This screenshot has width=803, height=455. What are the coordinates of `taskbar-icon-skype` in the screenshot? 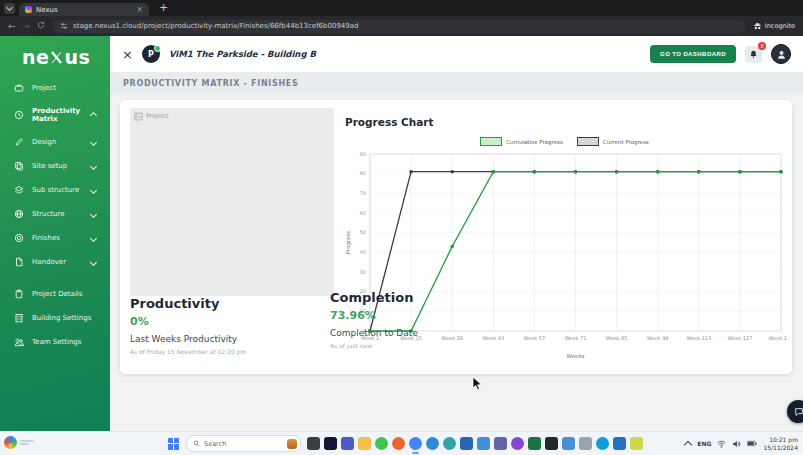 It's located at (602, 444).